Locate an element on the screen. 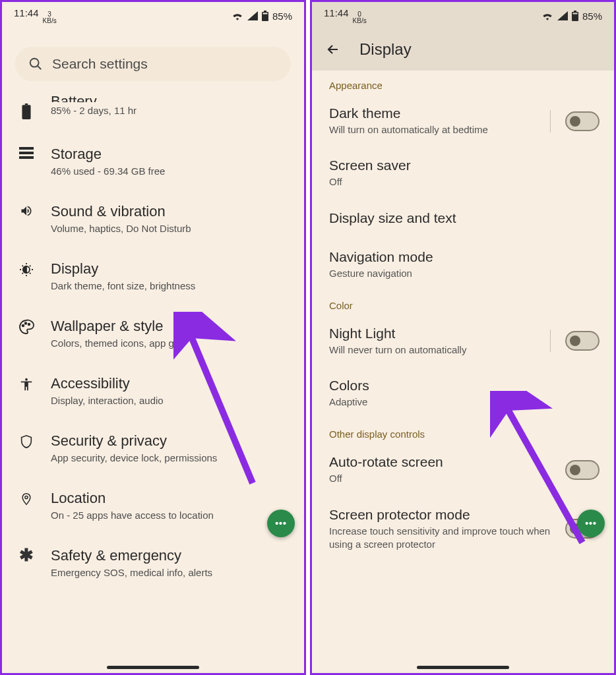  search-settings: Search settings is located at coordinates (153, 64).